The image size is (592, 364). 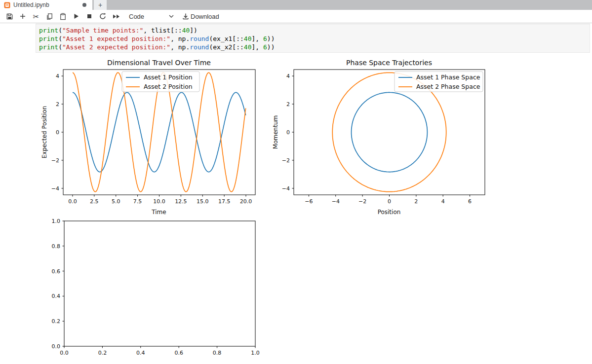 What do you see at coordinates (448, 77) in the screenshot?
I see `svg-text: Asset 1 Phase Space` at bounding box center [448, 77].